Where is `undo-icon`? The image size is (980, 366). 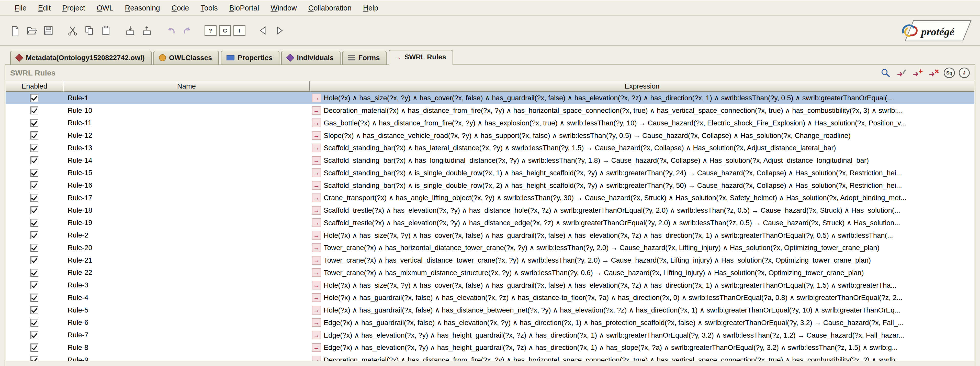
undo-icon is located at coordinates (171, 30).